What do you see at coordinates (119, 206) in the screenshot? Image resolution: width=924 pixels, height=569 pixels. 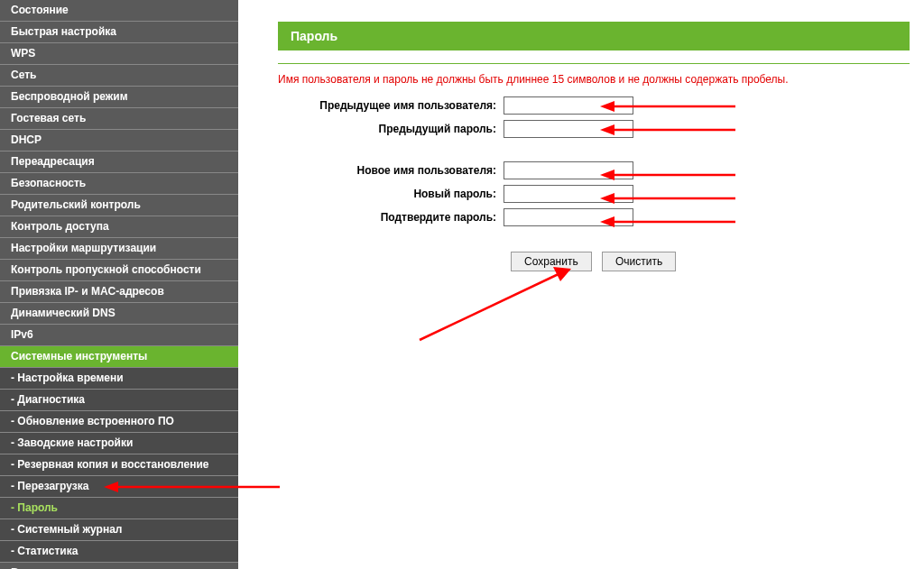 I see `menu-parental: Родительский контроль` at bounding box center [119, 206].